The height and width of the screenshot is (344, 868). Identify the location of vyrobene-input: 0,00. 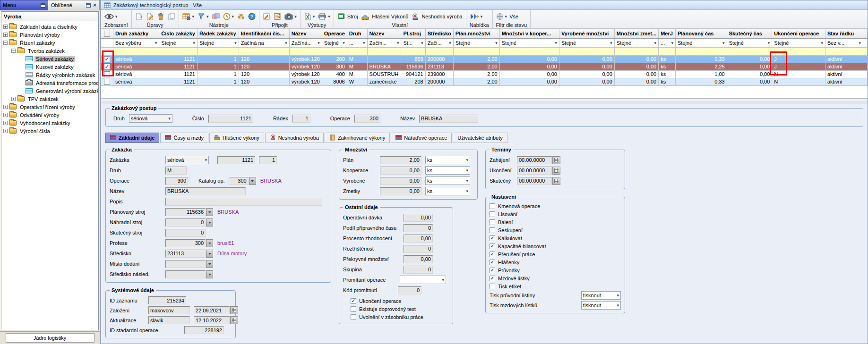
(401, 181).